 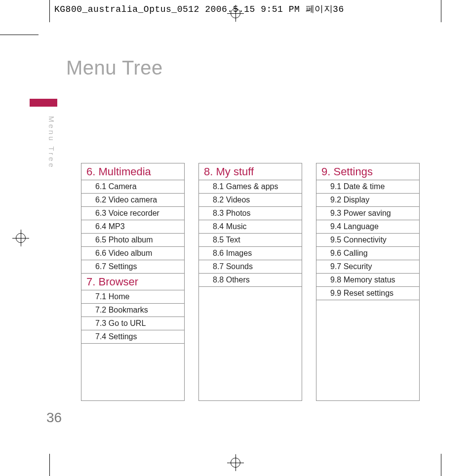 What do you see at coordinates (133, 282) in the screenshot?
I see `menu-column: 6. Multimedia 6.1 Camera 6.2 Video camer…` at bounding box center [133, 282].